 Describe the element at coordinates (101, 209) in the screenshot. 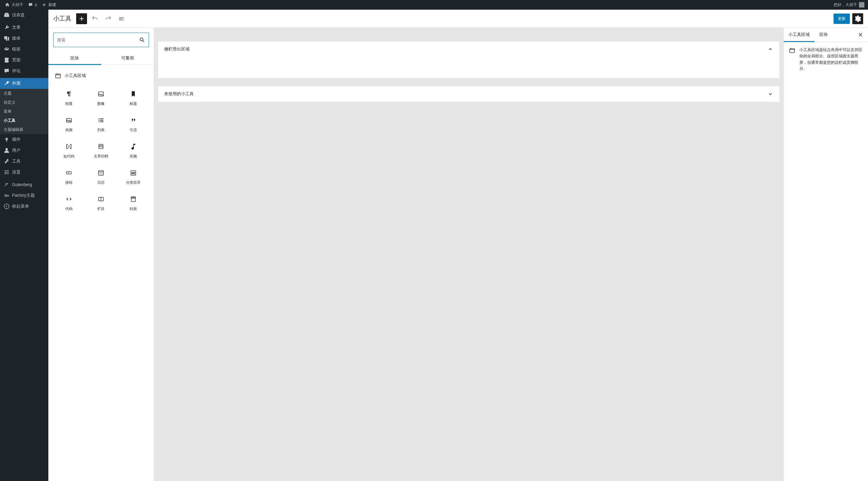

I see `block-label: 栏目` at that location.